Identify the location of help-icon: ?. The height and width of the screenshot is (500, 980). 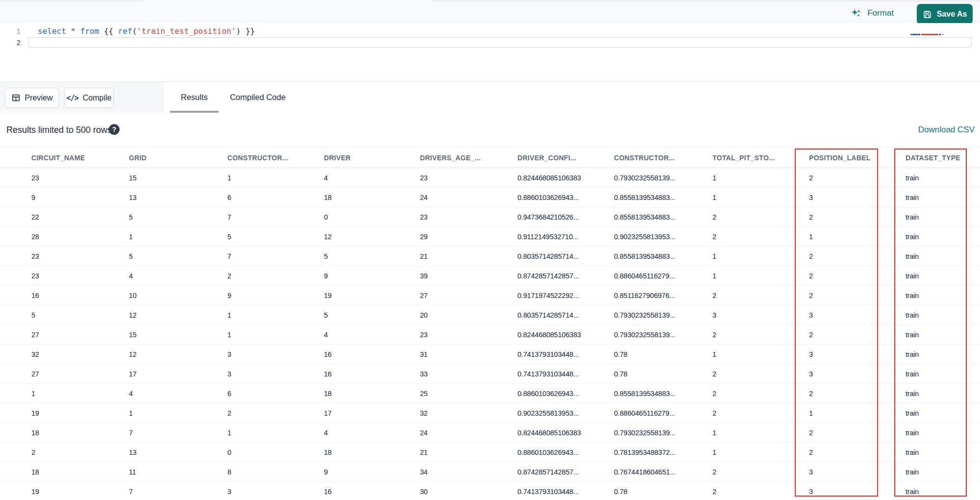
(114, 129).